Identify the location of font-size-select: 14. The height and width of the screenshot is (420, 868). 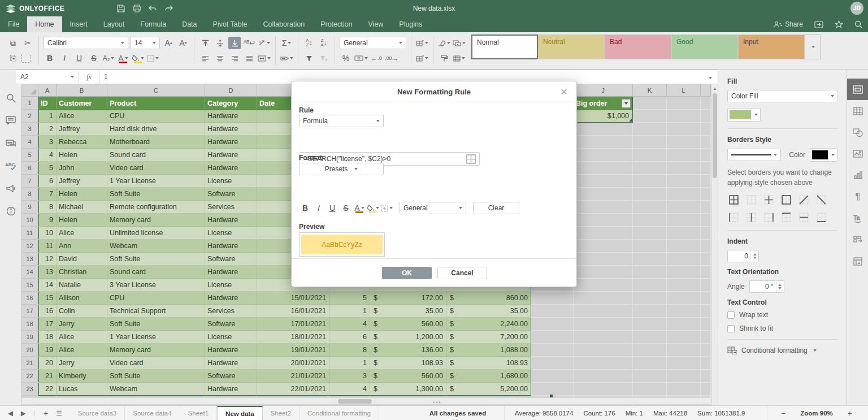
(145, 43).